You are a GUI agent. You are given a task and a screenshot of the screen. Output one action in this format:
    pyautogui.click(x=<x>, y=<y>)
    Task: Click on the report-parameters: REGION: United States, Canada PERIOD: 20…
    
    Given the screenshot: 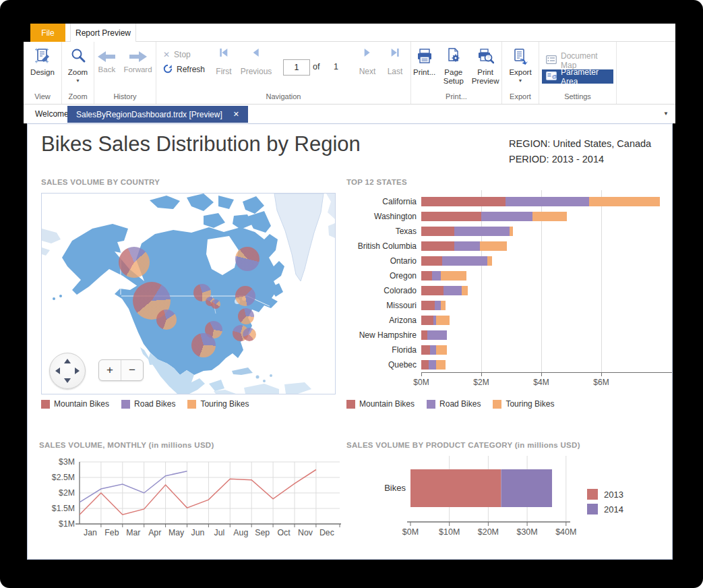 What is the action you would take?
    pyautogui.click(x=580, y=152)
    